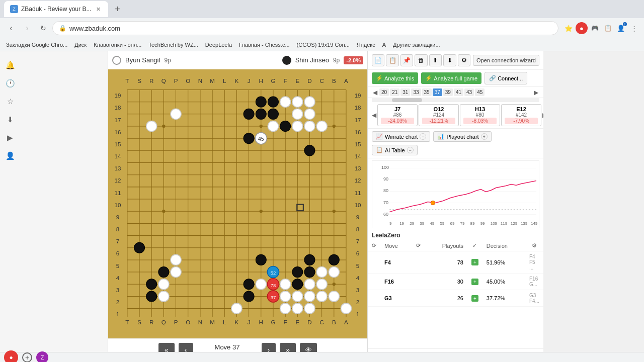 The height and width of the screenshot is (362, 644). What do you see at coordinates (452, 223) in the screenshot?
I see `svg-text: 69` at bounding box center [452, 223].